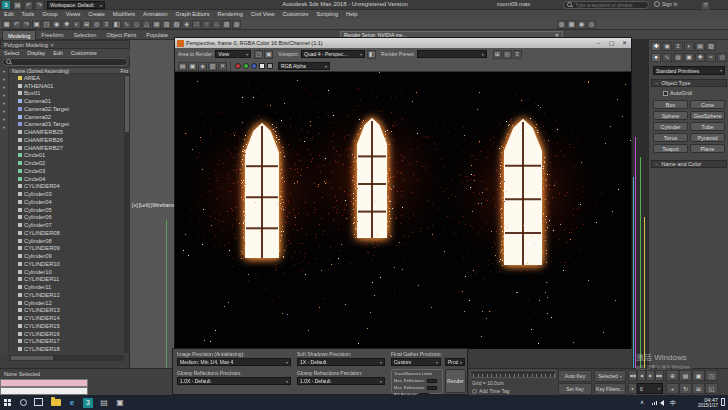 The image size is (728, 410). What do you see at coordinates (498, 54) in the screenshot?
I see `render-setup-icon: ⊞` at bounding box center [498, 54].